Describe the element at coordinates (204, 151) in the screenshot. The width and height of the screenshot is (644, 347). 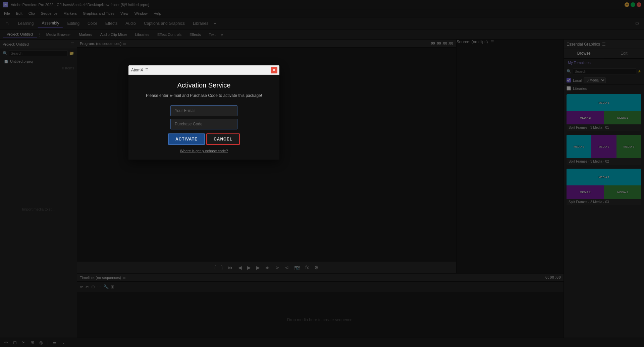
I see `purchase-code-link: Where is get purchase code?` at that location.